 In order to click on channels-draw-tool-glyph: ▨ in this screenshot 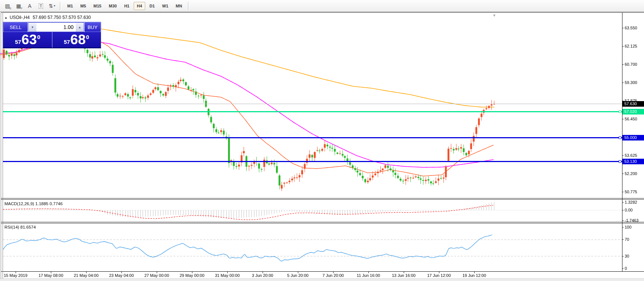, I will do `click(7, 6)`.